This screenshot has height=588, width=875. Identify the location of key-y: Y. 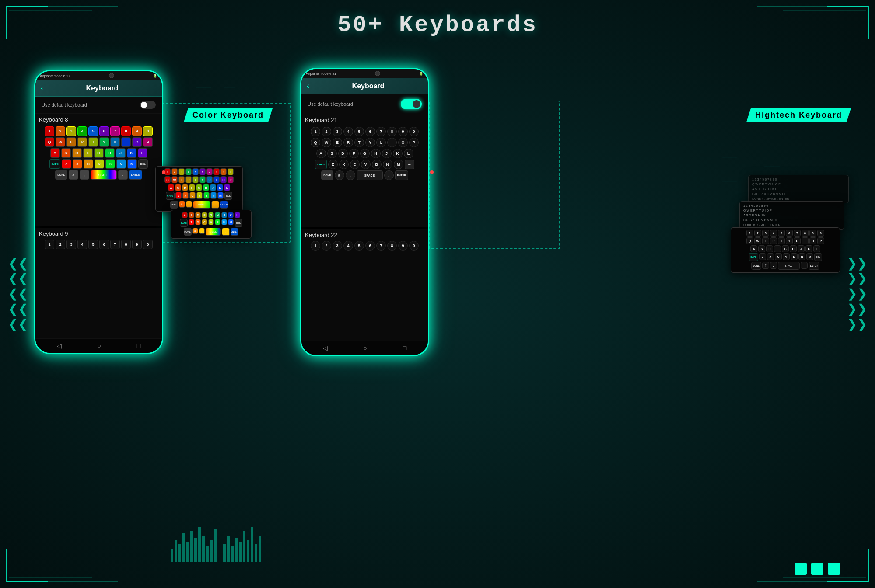
(104, 142).